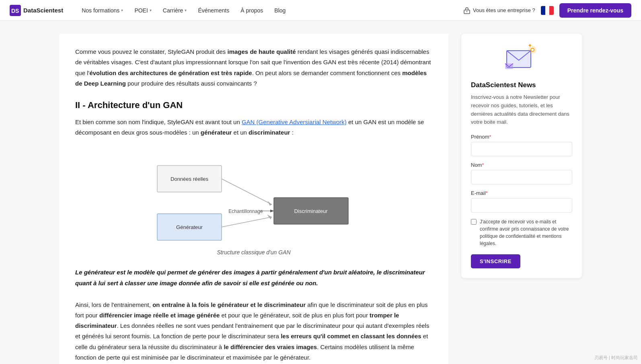 This screenshot has height=364, width=641. Describe the element at coordinates (474, 222) in the screenshot. I see `consent-checkbox` at that location.